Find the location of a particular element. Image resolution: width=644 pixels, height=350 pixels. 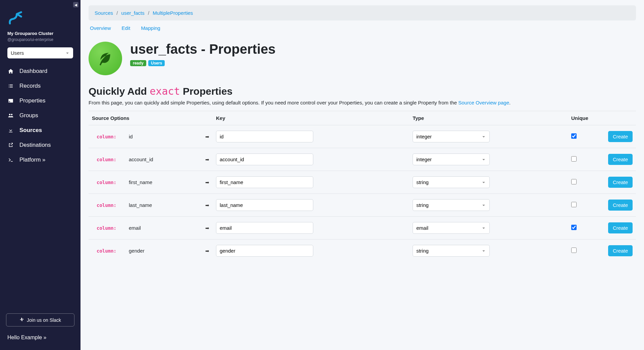

cluster-package: @grouparoo/ui-enterprise is located at coordinates (40, 40).